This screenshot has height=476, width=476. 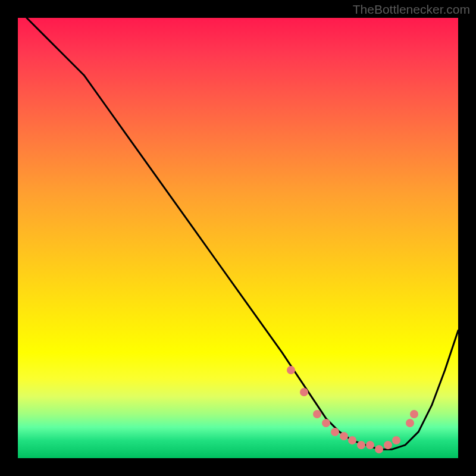 What do you see at coordinates (412, 10) in the screenshot?
I see `attribution-label: TheBottlenecker.com` at bounding box center [412, 10].